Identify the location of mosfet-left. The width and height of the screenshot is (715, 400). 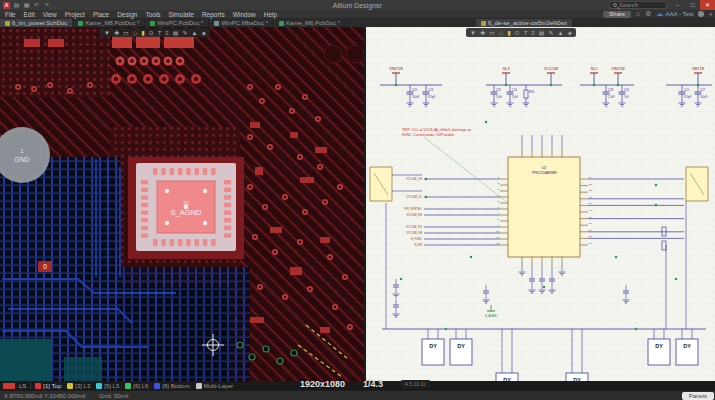
(381, 184).